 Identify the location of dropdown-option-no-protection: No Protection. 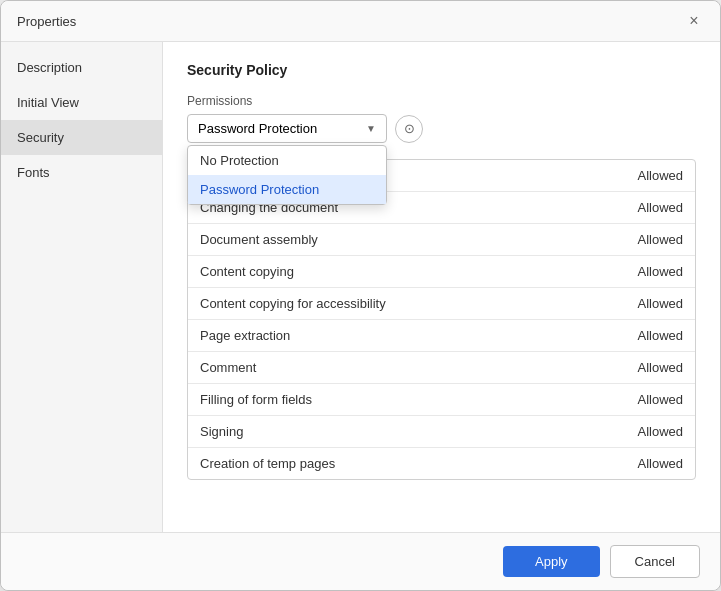
(287, 160).